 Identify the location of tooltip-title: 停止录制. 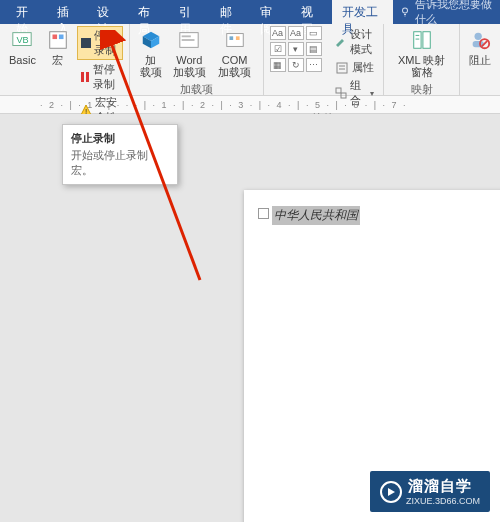
(120, 138).